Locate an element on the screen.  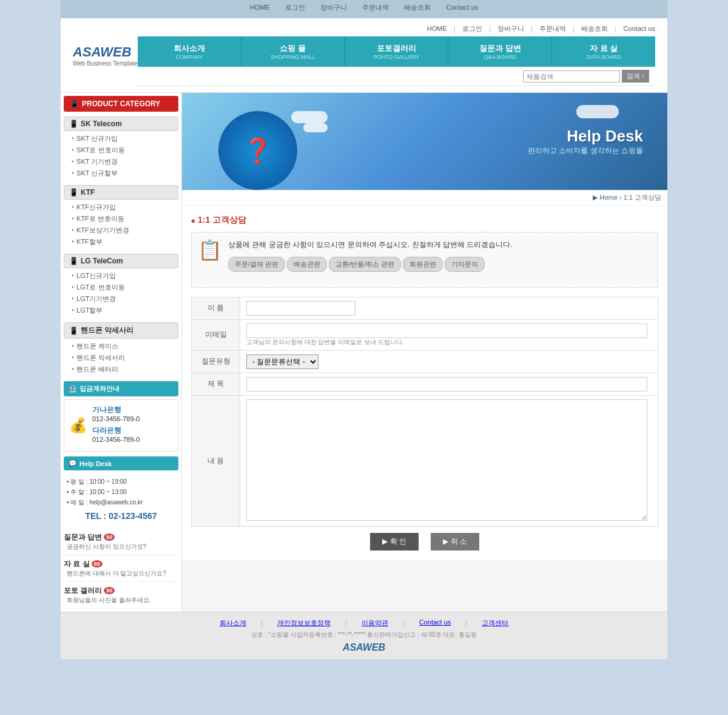
nav-gallery: 포토갤러리 POHTO GALLERY is located at coordinates (397, 52).